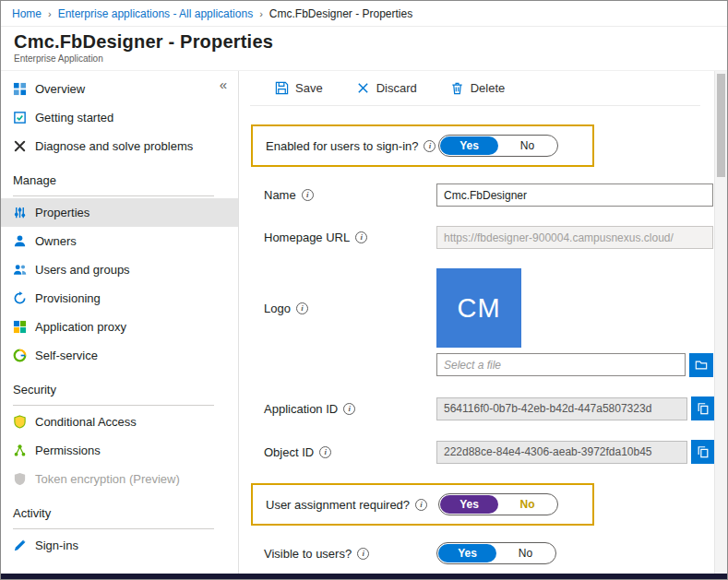 The width and height of the screenshot is (728, 580). I want to click on object-id-label: Object ID i, so click(351, 452).